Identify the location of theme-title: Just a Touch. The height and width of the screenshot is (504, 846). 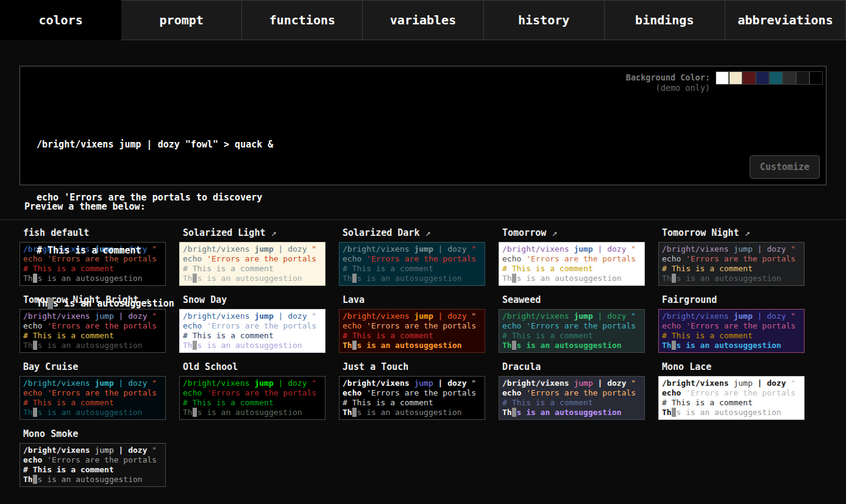
(421, 367).